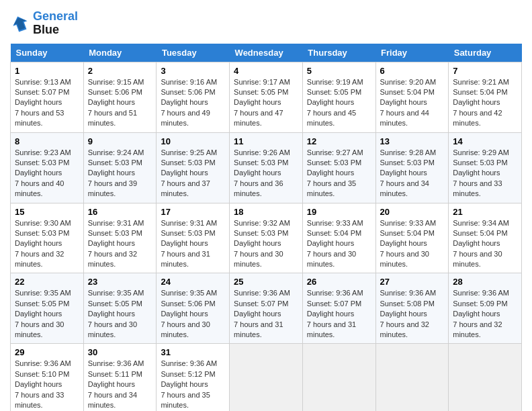 This screenshot has height=411, width=532. I want to click on calendar-day-cell: 11 Sunrise: 9:26 AM Sunset: 5:03 PM Dayl…, so click(266, 168).